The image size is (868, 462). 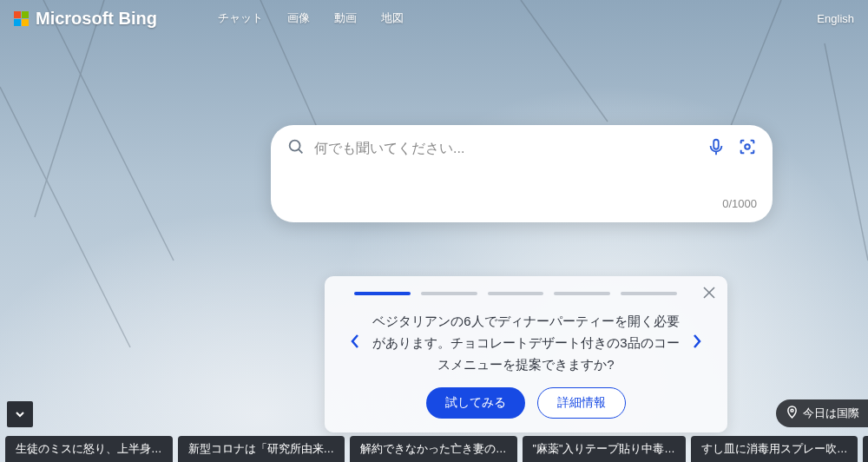 What do you see at coordinates (709, 294) in the screenshot?
I see `close-icon` at bounding box center [709, 294].